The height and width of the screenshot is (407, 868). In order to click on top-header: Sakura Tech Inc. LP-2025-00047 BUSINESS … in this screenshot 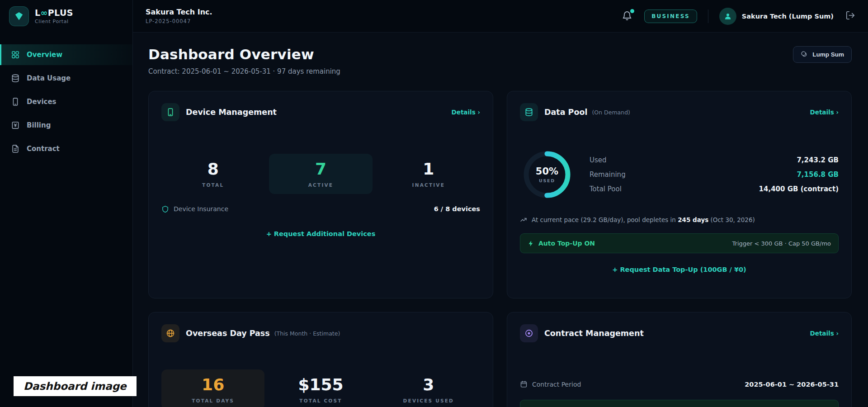, I will do `click(500, 16)`.